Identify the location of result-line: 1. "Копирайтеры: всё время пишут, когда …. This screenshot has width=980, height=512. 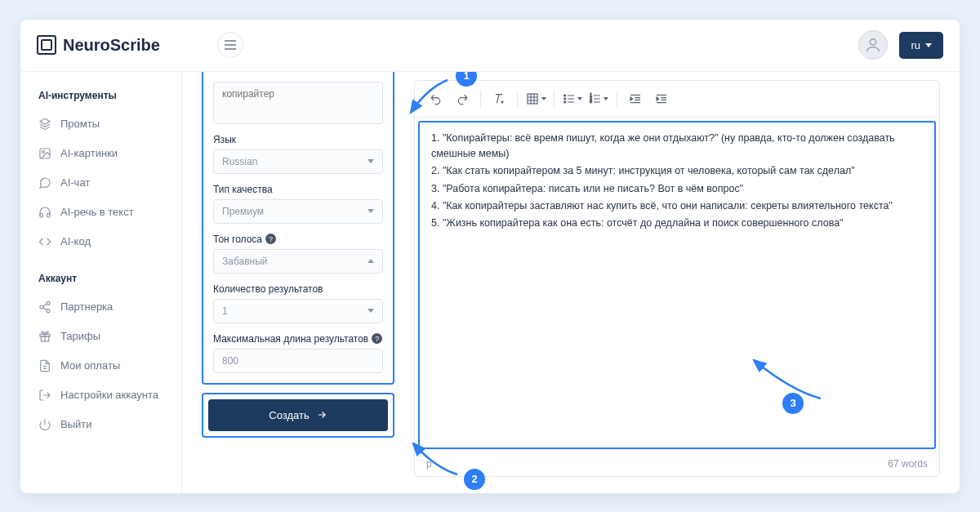
(677, 147).